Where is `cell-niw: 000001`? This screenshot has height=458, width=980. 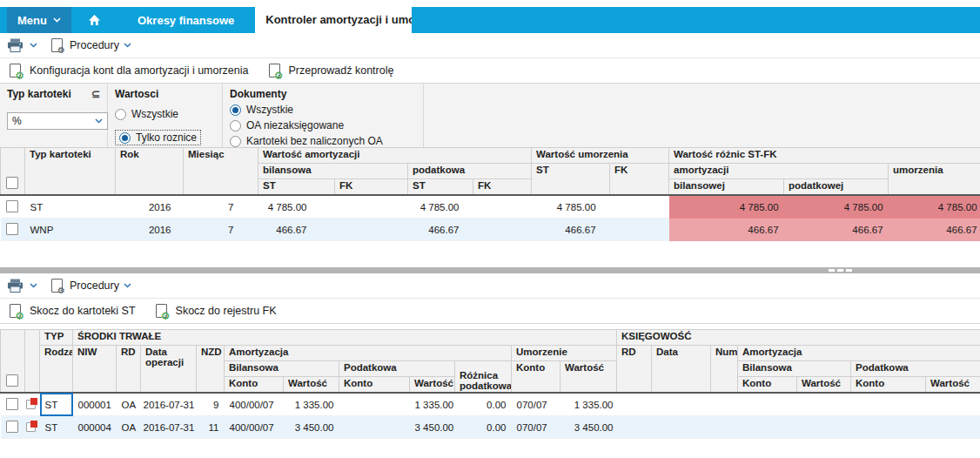 cell-niw: 000001 is located at coordinates (95, 404).